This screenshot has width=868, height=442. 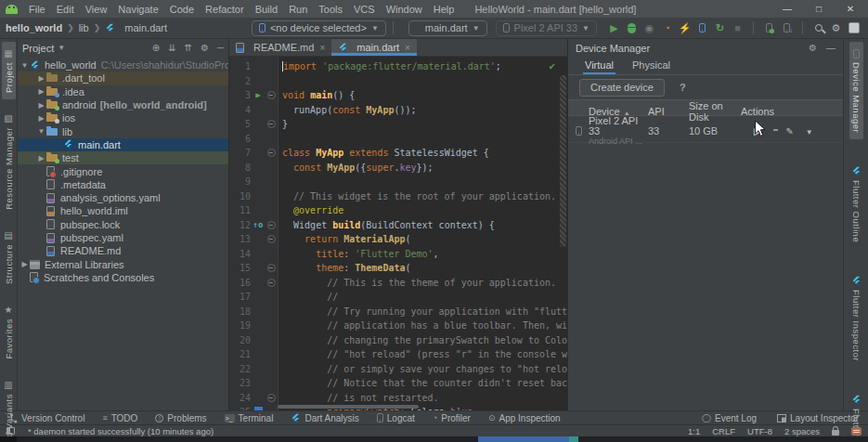 What do you see at coordinates (137, 9) in the screenshot?
I see `menu-navigate: Navigate` at bounding box center [137, 9].